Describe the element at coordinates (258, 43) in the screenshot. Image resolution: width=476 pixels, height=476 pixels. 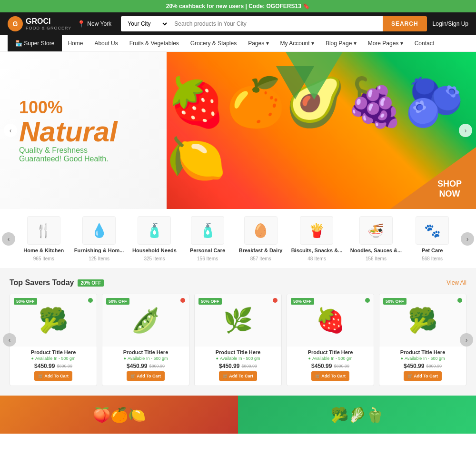
I see `nav-item: Pages ▾` at that location.